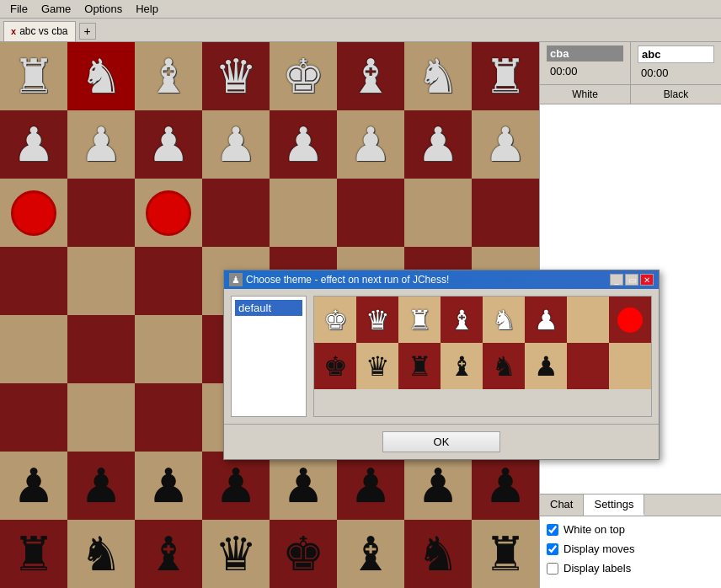 This screenshot has width=721, height=588. What do you see at coordinates (630, 64) in the screenshot?
I see `player-panel: cba 00:00 abc 00:00` at bounding box center [630, 64].